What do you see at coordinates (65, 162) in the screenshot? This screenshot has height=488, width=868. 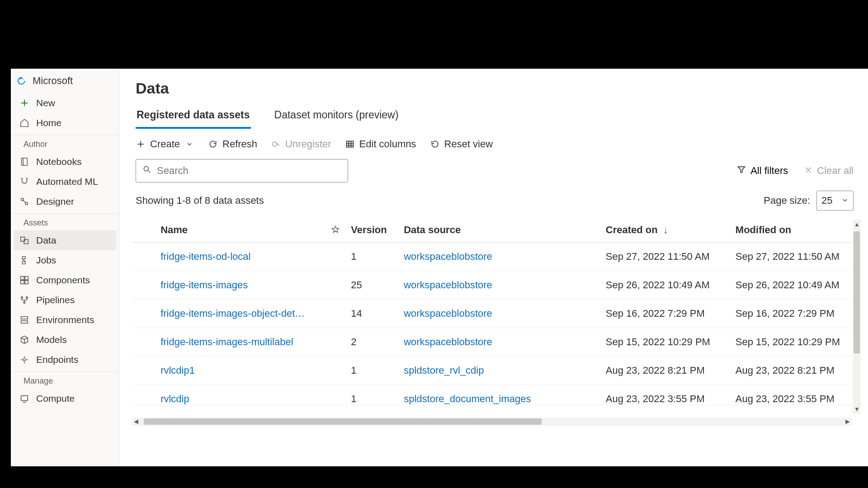 I see `sidebar-item-notebooks: Notebooks` at bounding box center [65, 162].